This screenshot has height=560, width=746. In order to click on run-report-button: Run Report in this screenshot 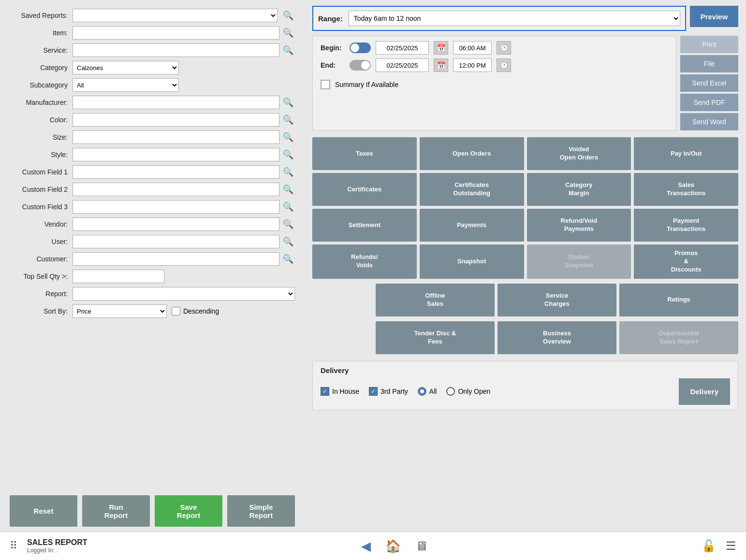, I will do `click(116, 511)`.